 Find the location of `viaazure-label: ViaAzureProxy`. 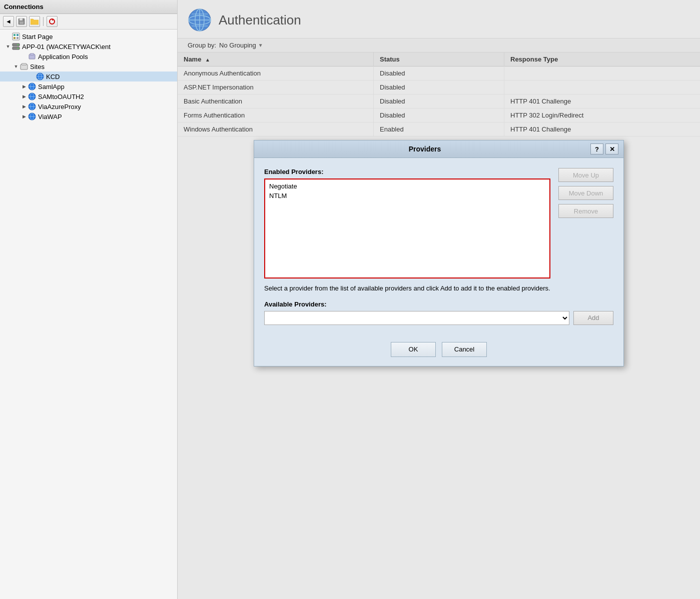

viaazure-label: ViaAzureProxy is located at coordinates (60, 107).